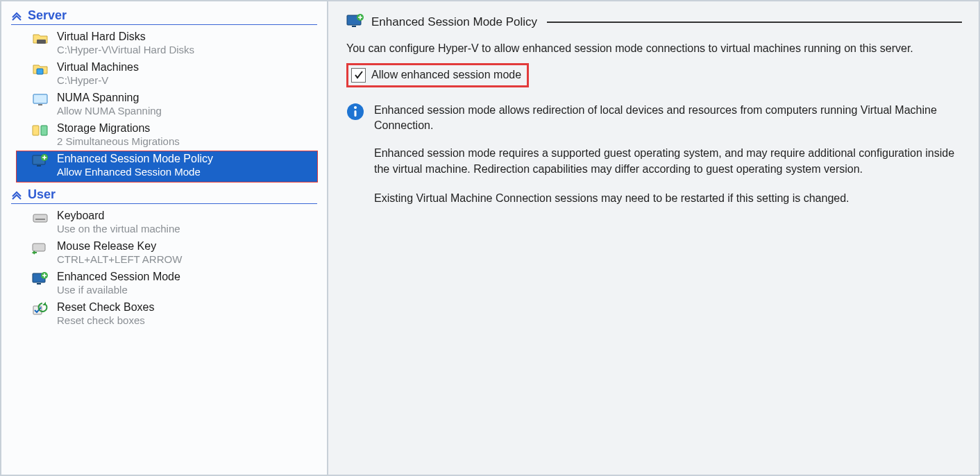  What do you see at coordinates (654, 22) in the screenshot?
I see `section-header: Enhanced Session Mode Policy` at bounding box center [654, 22].